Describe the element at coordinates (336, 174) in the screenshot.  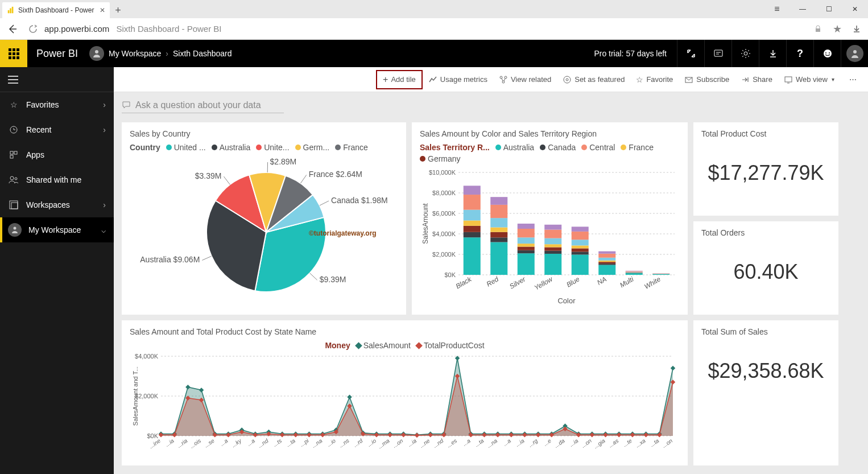
I see `svg-text: France $2.64M` at that location.